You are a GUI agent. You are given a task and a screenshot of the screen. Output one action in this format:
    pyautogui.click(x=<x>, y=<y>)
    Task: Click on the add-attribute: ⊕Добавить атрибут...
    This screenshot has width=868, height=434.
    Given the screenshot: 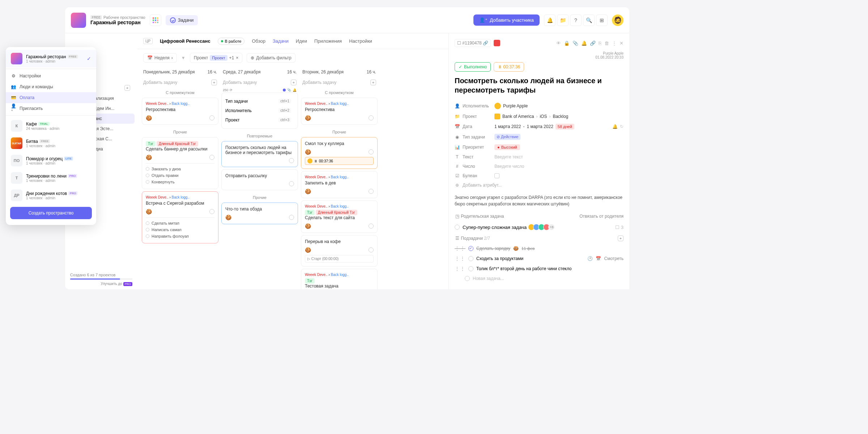 What is the action you would take?
    pyautogui.click(x=539, y=185)
    